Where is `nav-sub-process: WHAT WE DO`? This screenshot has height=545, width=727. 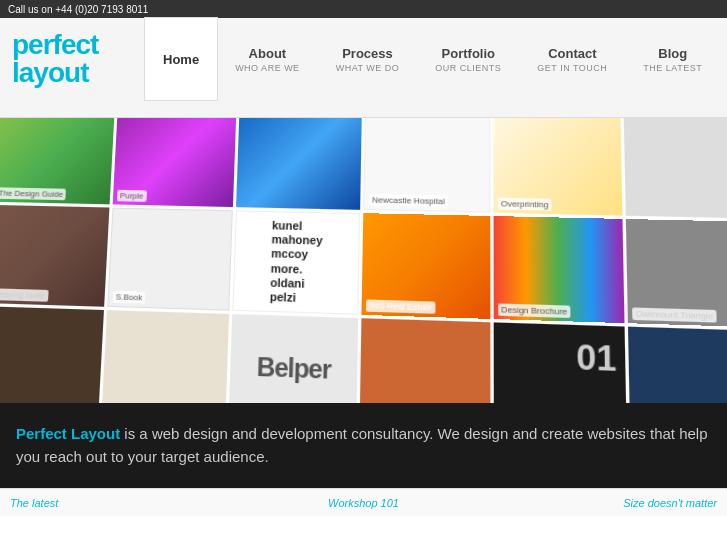 nav-sub-process: WHAT WE DO is located at coordinates (368, 68).